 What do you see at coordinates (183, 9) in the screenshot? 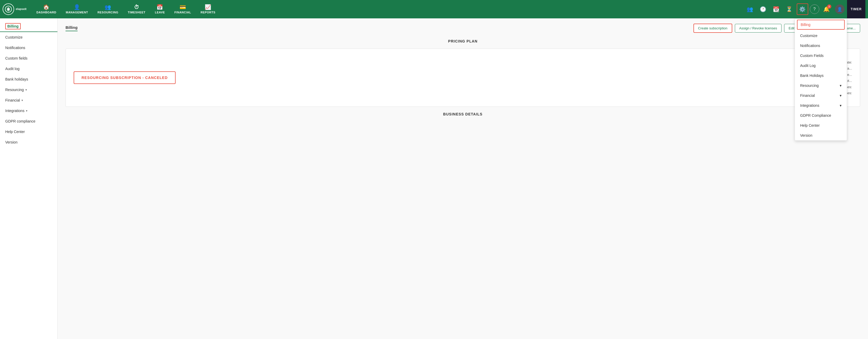
I see `nav-financial: 💳 FINANCIAL` at bounding box center [183, 9].